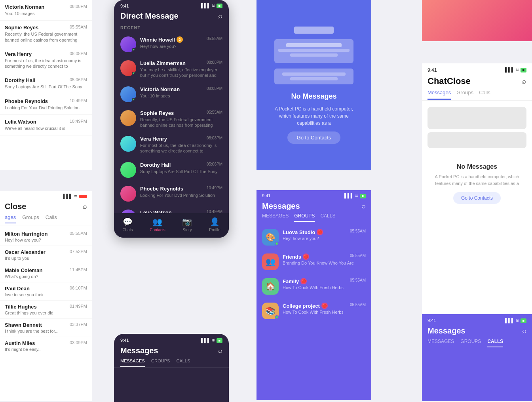 The image size is (532, 402). What do you see at coordinates (171, 28) in the screenshot?
I see `recent-label: RECENT` at bounding box center [171, 28].